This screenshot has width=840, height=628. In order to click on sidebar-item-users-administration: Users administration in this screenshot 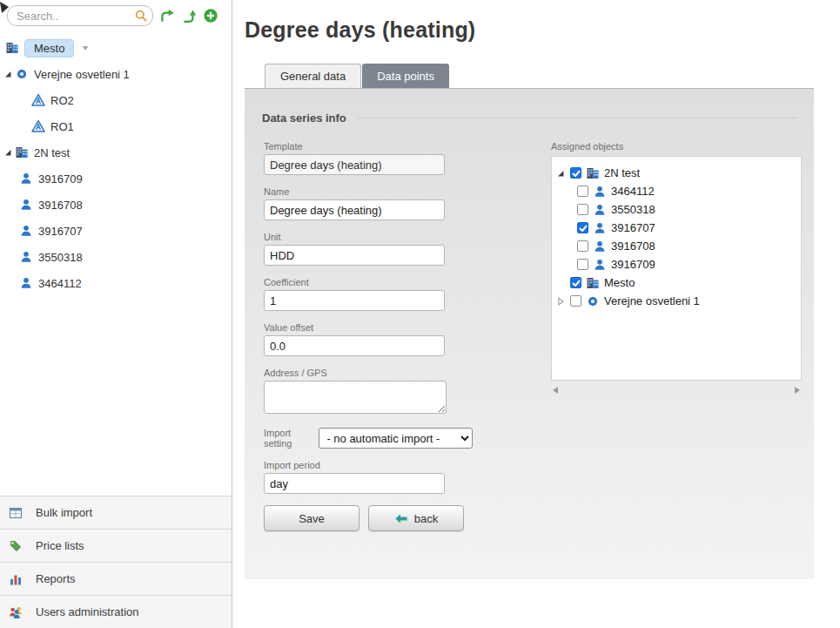, I will do `click(116, 611)`.